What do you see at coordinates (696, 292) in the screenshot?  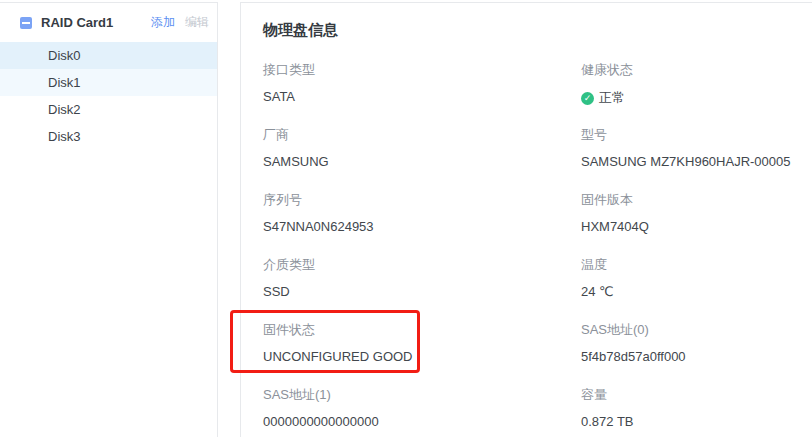 I see `field-value: 24 ℃` at bounding box center [696, 292].